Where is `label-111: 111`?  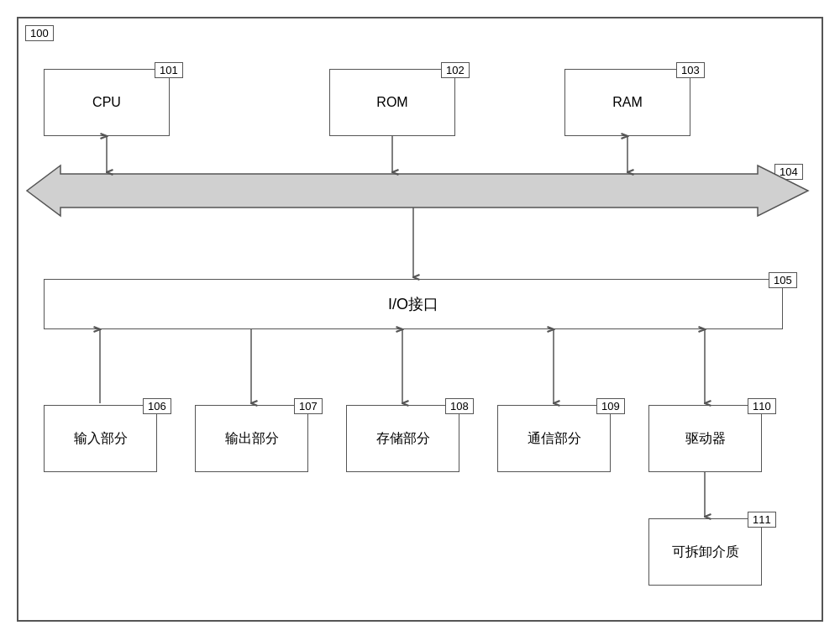
label-111: 111 is located at coordinates (762, 519).